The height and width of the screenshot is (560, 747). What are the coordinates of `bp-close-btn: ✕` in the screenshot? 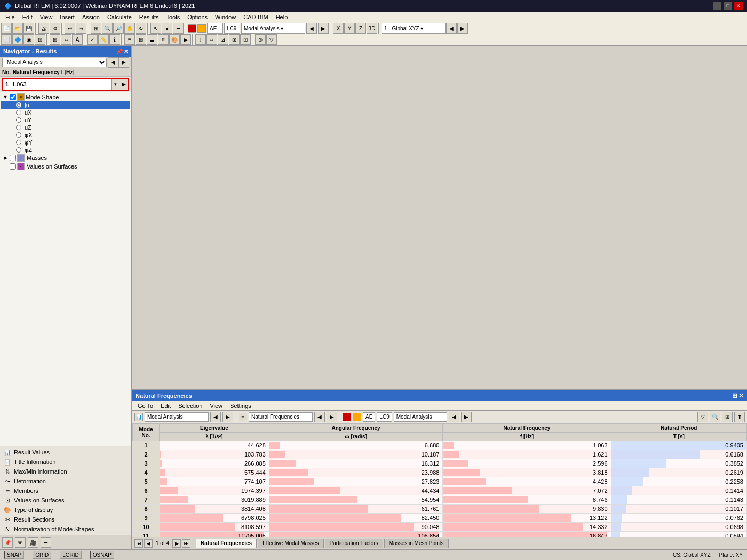 It's located at (741, 396).